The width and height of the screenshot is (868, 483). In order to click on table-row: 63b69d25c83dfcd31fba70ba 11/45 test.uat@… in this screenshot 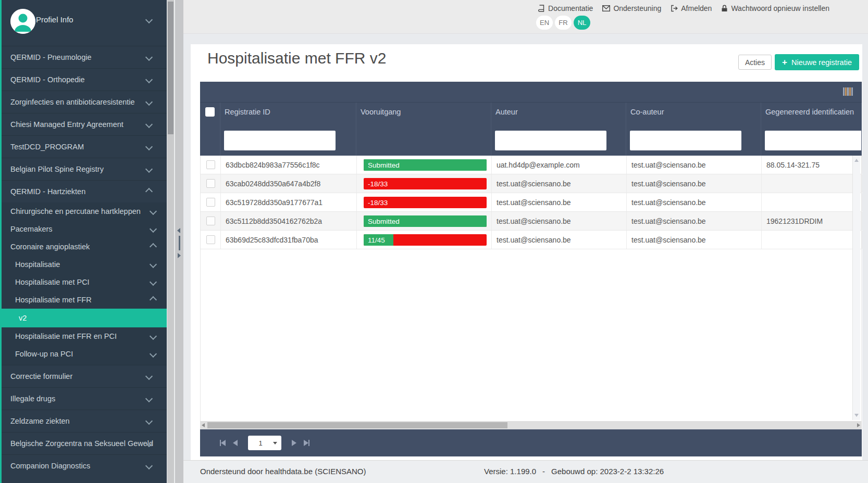, I will do `click(531, 240)`.